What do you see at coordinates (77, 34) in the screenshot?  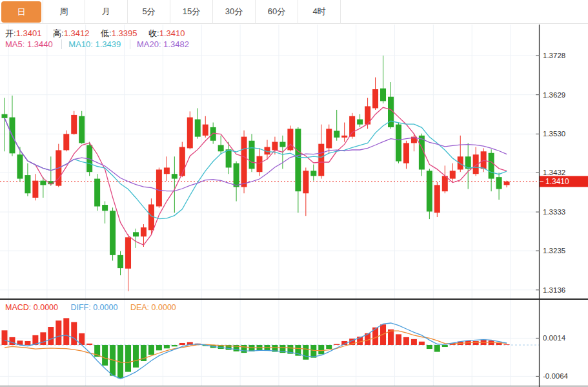 I see `high-value: 1.3412` at bounding box center [77, 34].